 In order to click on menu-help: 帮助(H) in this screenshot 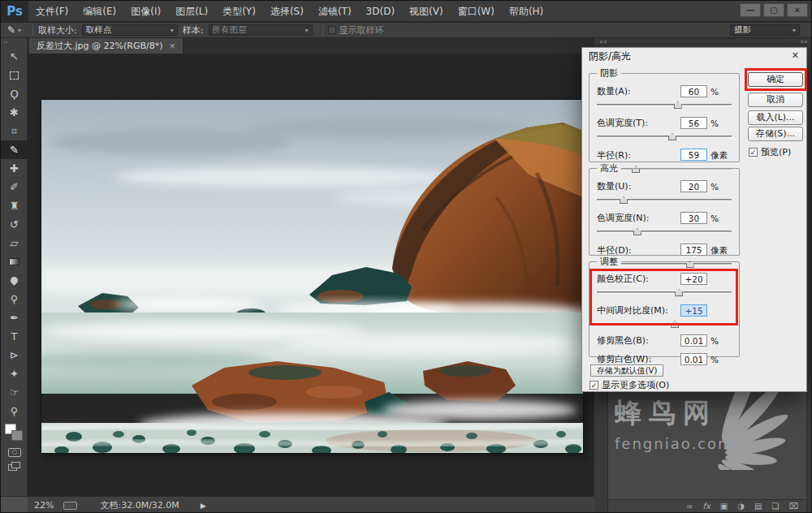, I will do `click(526, 11)`.